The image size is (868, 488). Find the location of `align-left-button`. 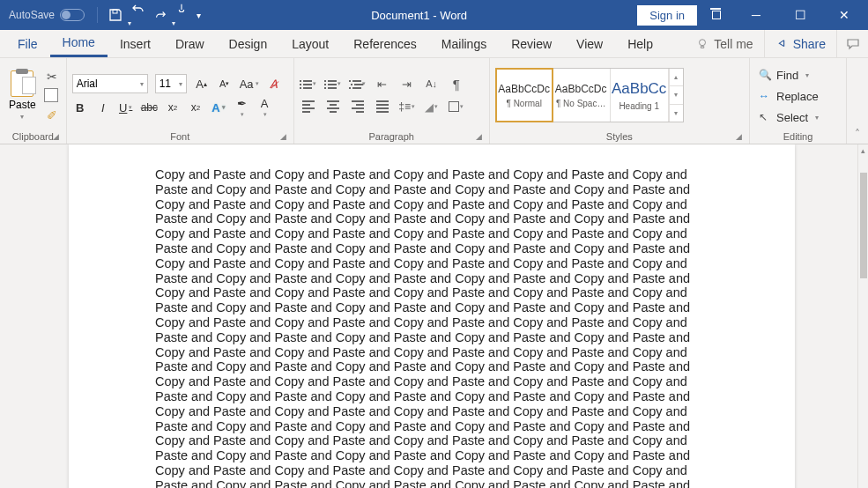

align-left-button is located at coordinates (308, 107).